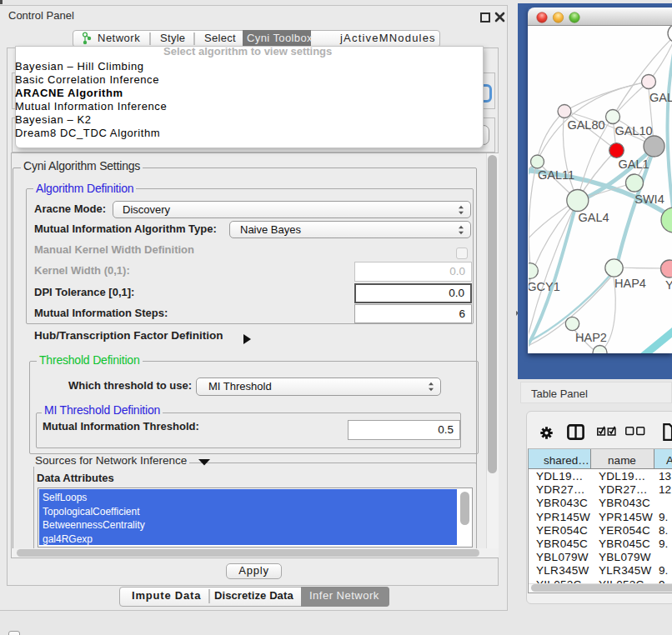 The width and height of the screenshot is (672, 635). Describe the element at coordinates (594, 218) in the screenshot. I see `svg-text: GAL4` at that location.